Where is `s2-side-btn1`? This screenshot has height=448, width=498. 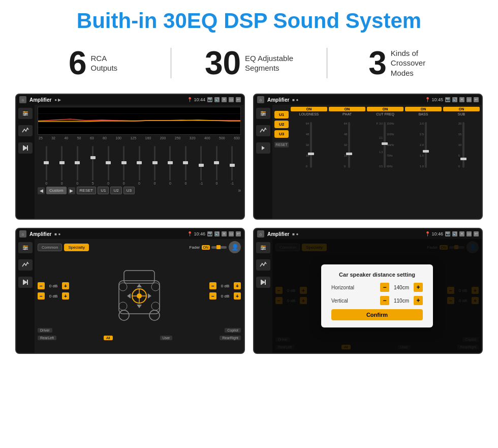 s2-side-btn1 is located at coordinates (263, 113).